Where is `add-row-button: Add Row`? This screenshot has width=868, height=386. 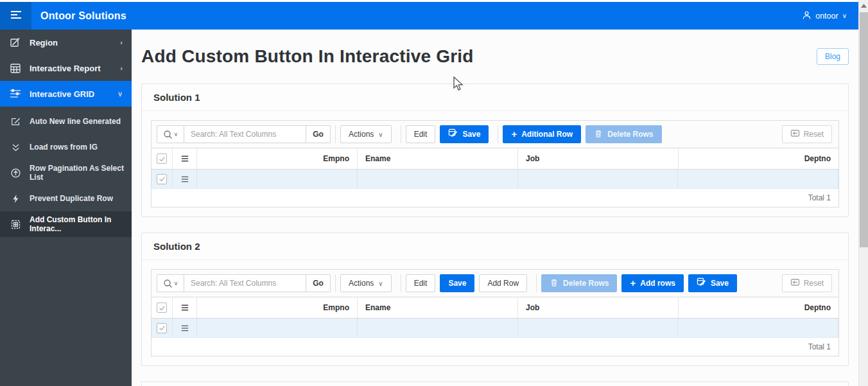
add-row-button: Add Row is located at coordinates (503, 283).